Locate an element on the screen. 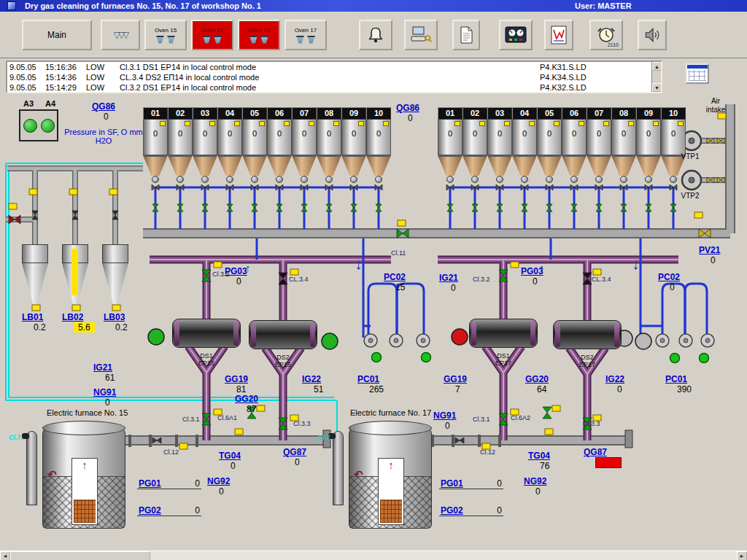 This screenshot has width=747, height=560. instrument-label-pv21: PV21 is located at coordinates (709, 250).